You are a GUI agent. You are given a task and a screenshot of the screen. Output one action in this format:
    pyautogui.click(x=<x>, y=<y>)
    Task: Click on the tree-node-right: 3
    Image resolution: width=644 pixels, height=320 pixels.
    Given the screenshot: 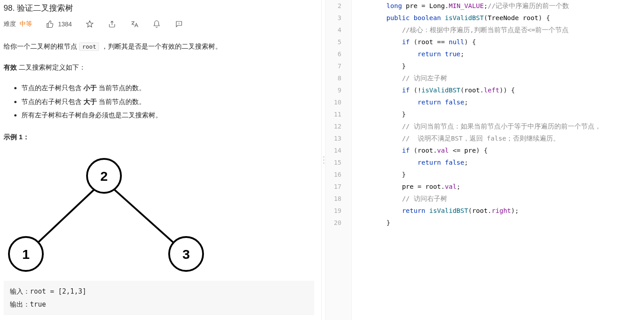 What is the action you would take?
    pyautogui.click(x=187, y=254)
    